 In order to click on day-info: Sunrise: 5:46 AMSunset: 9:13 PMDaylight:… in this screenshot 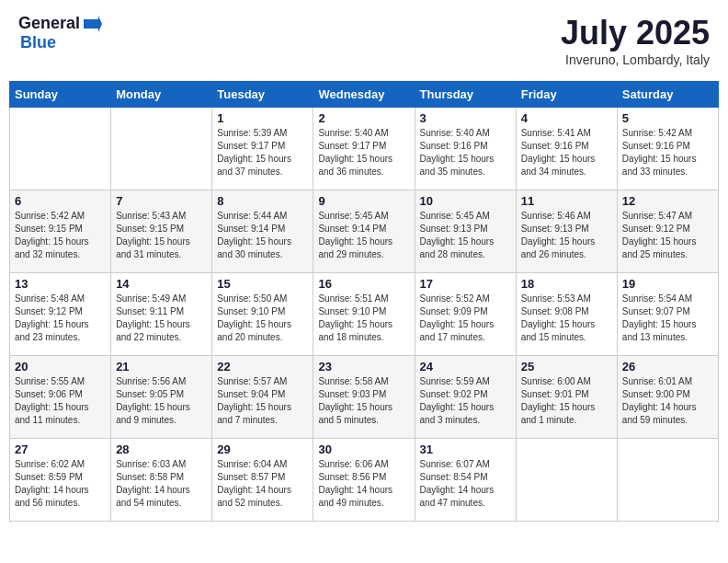, I will do `click(566, 236)`.